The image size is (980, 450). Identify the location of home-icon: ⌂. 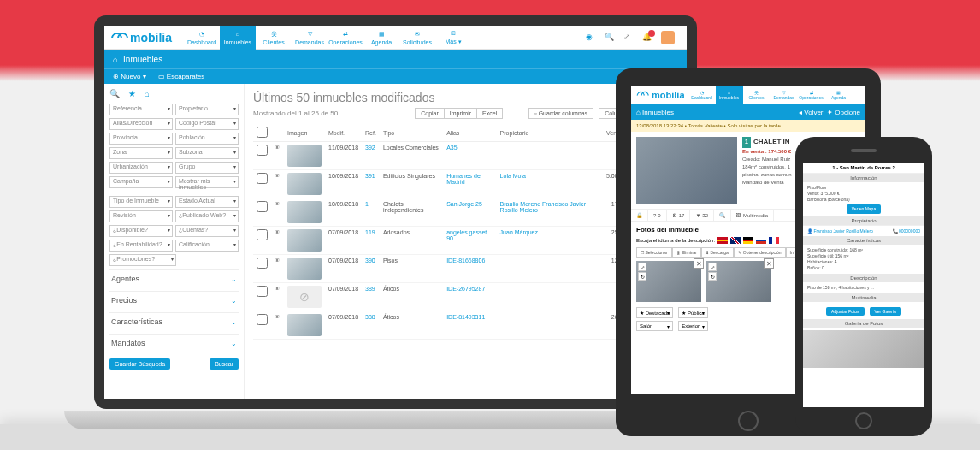
(147, 94).